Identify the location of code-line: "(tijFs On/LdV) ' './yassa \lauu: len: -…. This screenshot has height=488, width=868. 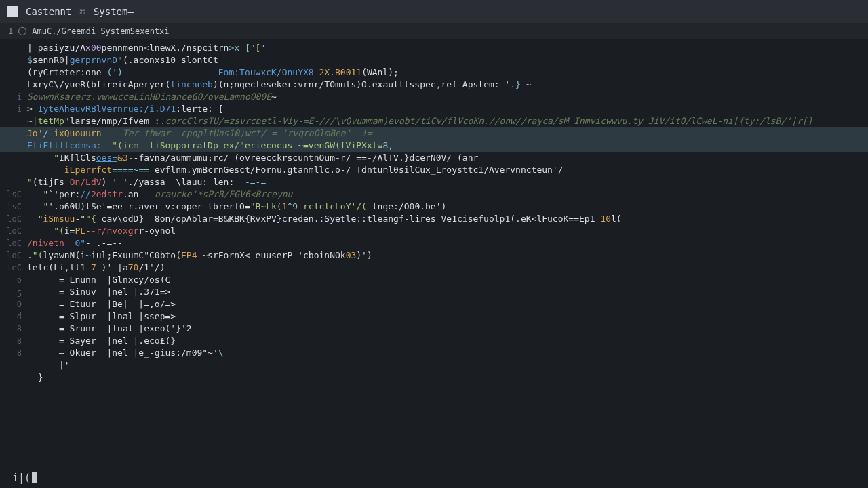
(434, 182).